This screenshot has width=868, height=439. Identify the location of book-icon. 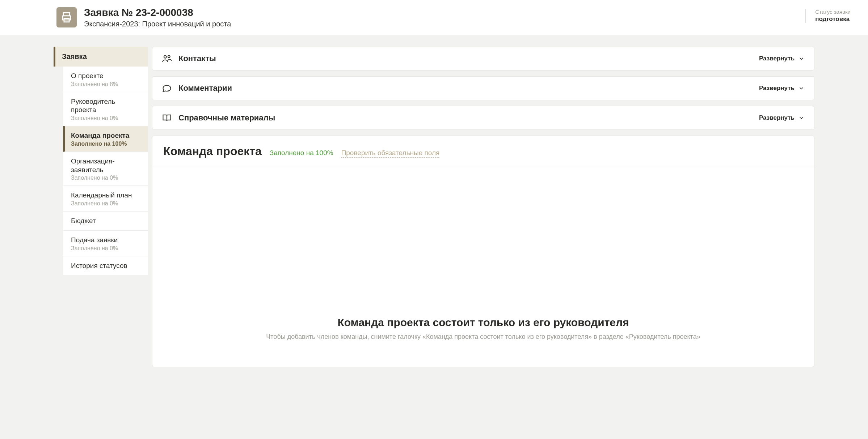
(167, 118).